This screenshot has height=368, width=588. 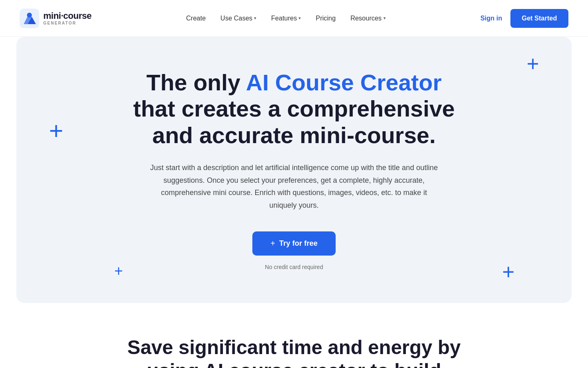 I want to click on nav-item-pricing: Pricing, so click(x=326, y=18).